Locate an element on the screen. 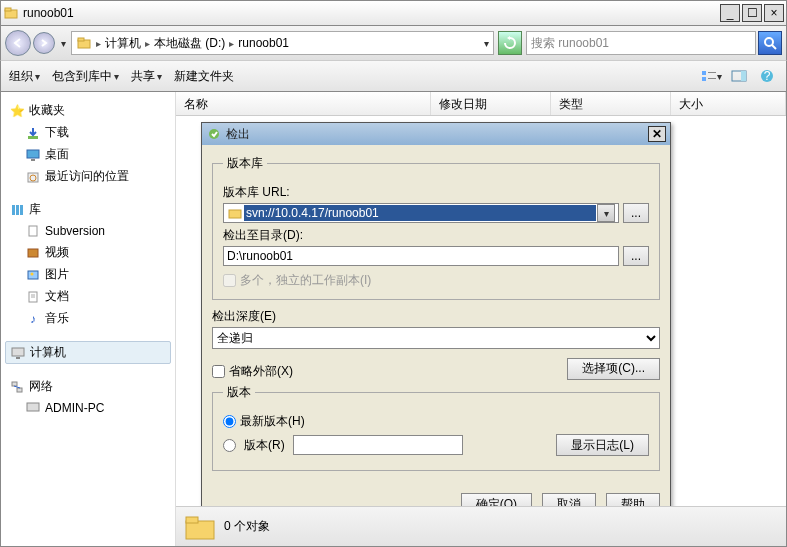 The width and height of the screenshot is (787, 547). organize-menu: 组织 is located at coordinates (24, 76).